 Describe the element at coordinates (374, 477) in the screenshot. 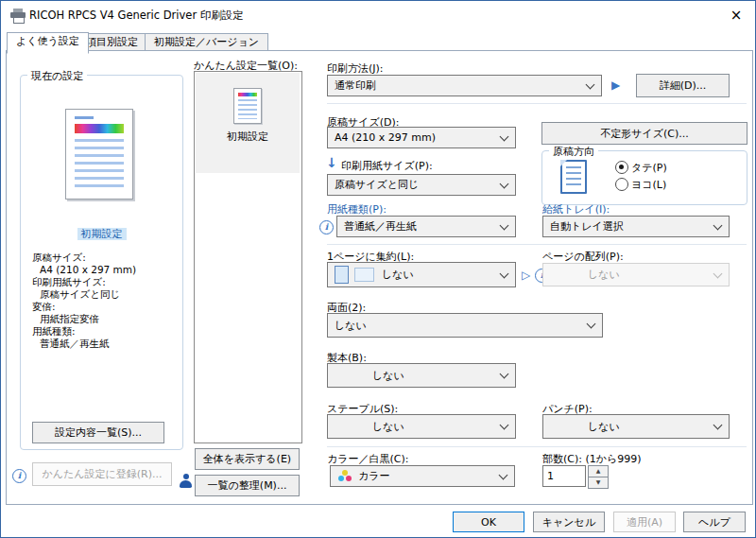

I see `color-mode-value: カラー` at that location.